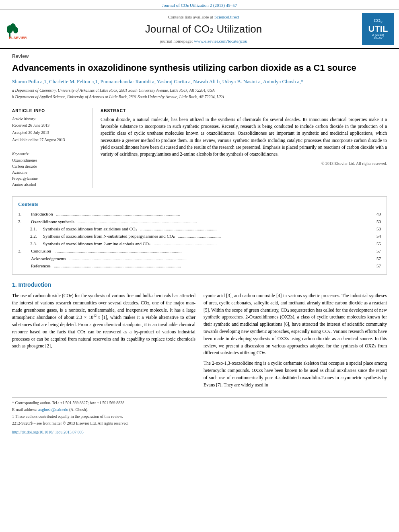 The height and width of the screenshot is (532, 399). What do you see at coordinates (49, 111) in the screenshot?
I see `article-info-title: ARTICLE INFO` at bounding box center [49, 111].